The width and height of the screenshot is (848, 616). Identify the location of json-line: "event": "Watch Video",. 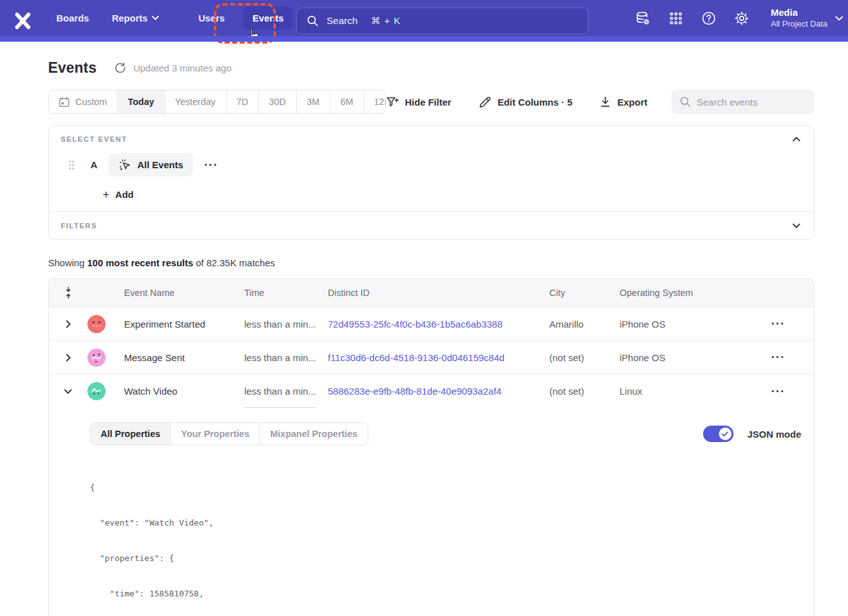
(446, 524).